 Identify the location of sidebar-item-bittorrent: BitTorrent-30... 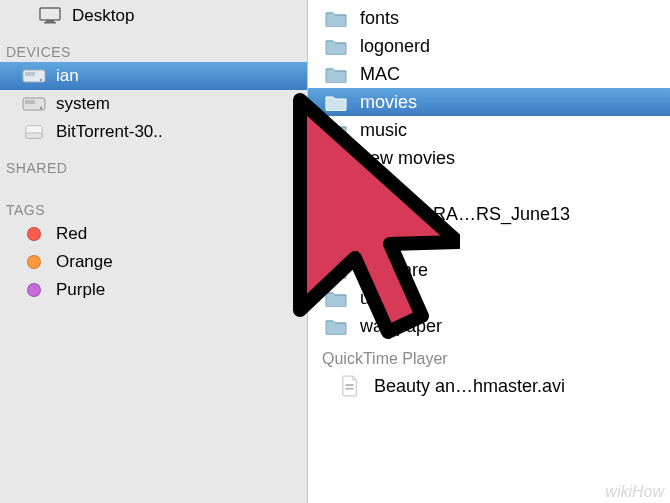
(154, 132).